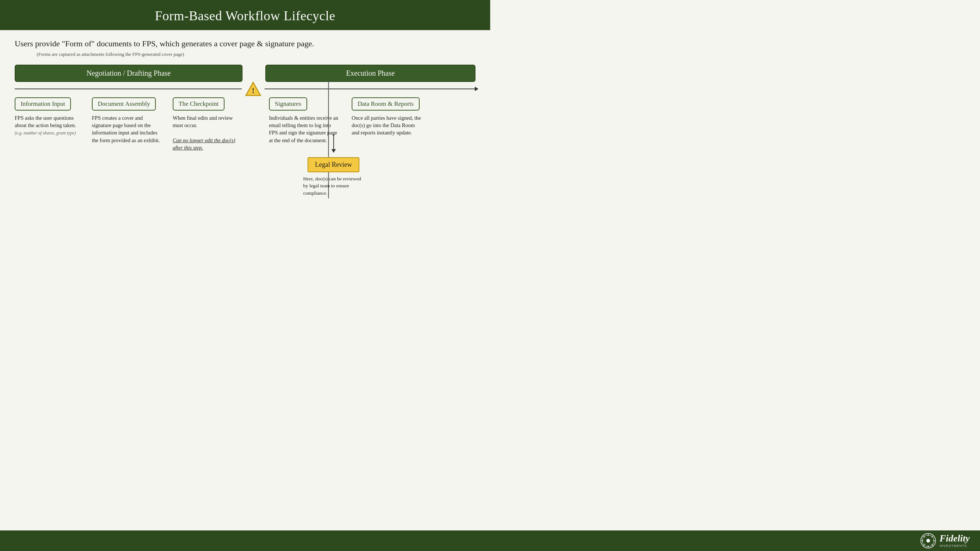 The height and width of the screenshot is (551, 980). I want to click on legal-review-label: Legal Review, so click(333, 165).